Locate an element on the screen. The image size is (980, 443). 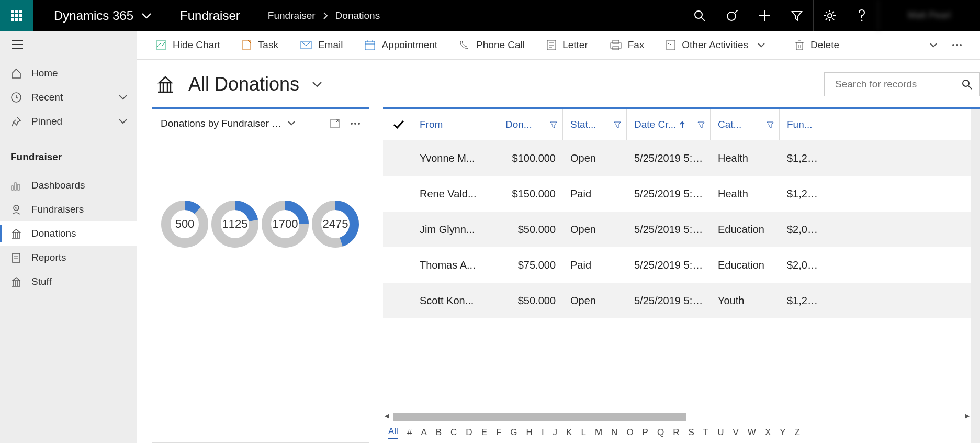
alpha-all: All is located at coordinates (393, 433).